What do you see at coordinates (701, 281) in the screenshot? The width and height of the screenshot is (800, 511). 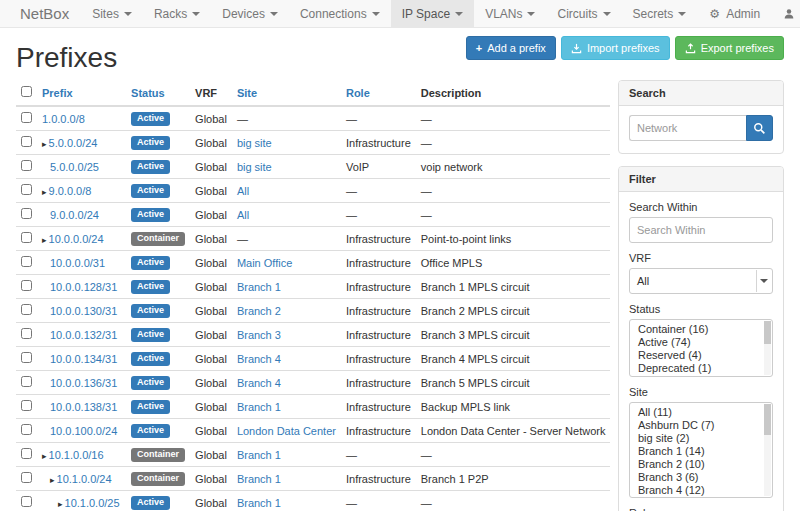 I see `vrf-select: All` at bounding box center [701, 281].